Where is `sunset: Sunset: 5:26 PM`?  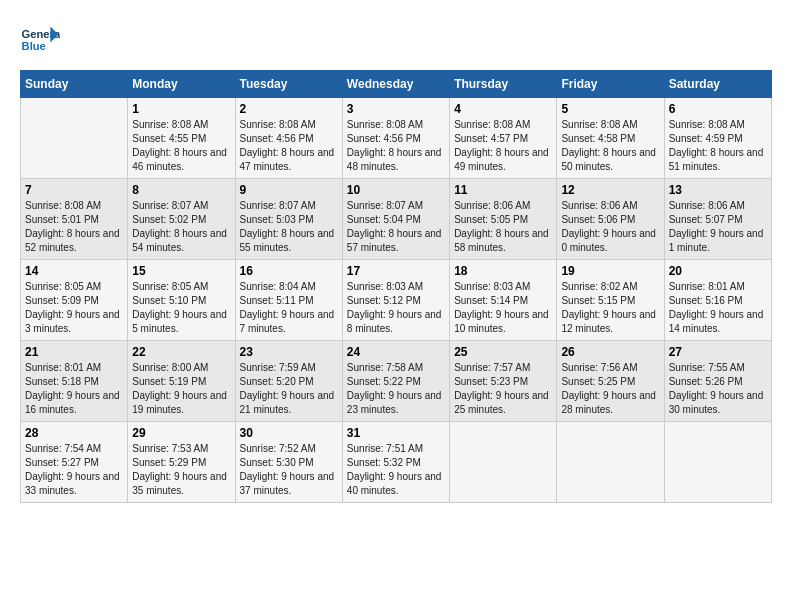 sunset: Sunset: 5:26 PM is located at coordinates (706, 382).